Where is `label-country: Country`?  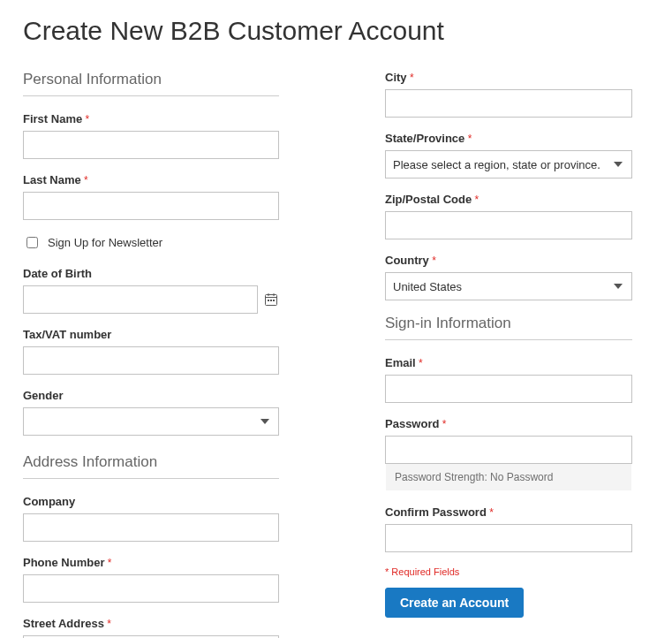 label-country: Country is located at coordinates (509, 260).